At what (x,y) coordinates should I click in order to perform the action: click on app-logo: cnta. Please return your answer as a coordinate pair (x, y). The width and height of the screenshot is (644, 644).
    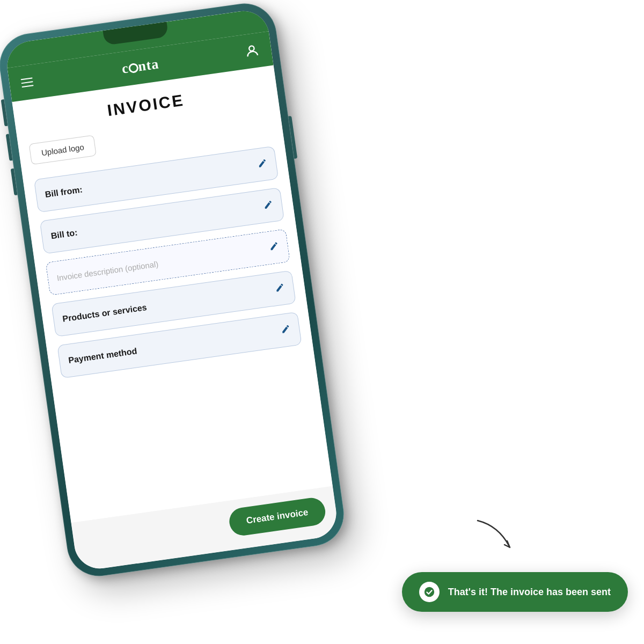
    Looking at the image, I should click on (141, 67).